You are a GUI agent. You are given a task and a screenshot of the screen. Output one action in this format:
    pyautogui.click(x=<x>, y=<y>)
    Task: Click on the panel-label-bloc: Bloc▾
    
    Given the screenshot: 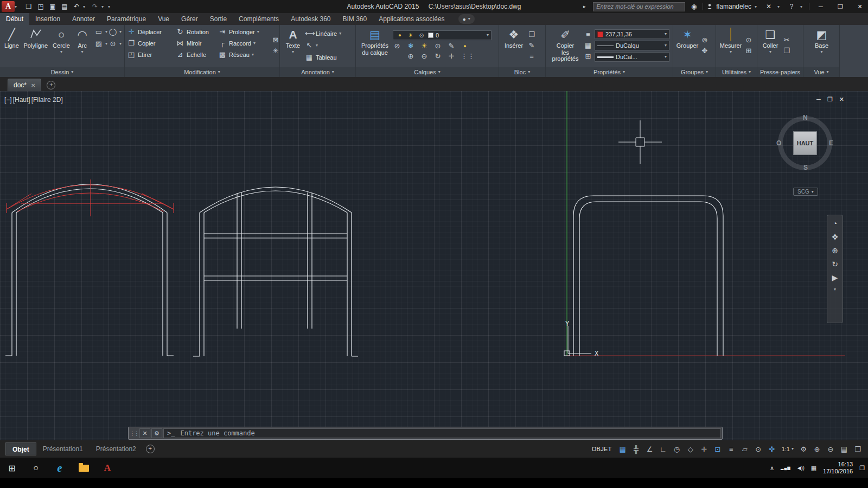 What is the action you would take?
    pyautogui.click(x=522, y=72)
    